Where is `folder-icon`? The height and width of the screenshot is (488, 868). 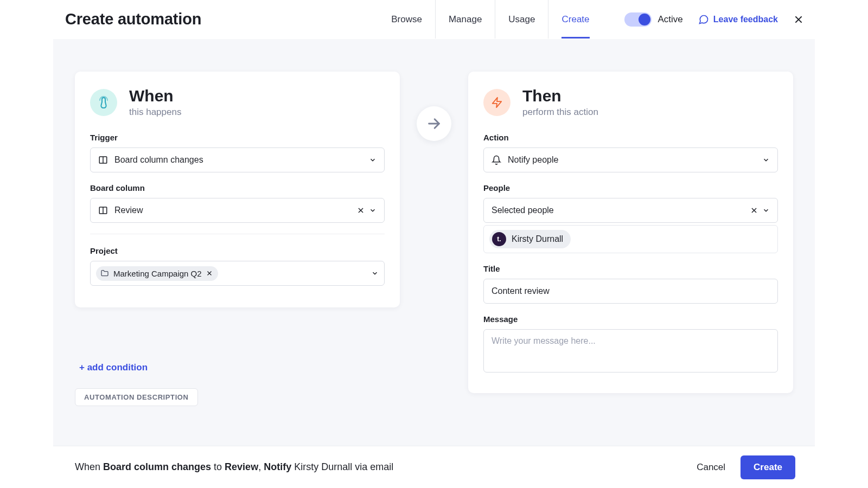
folder-icon is located at coordinates (105, 273).